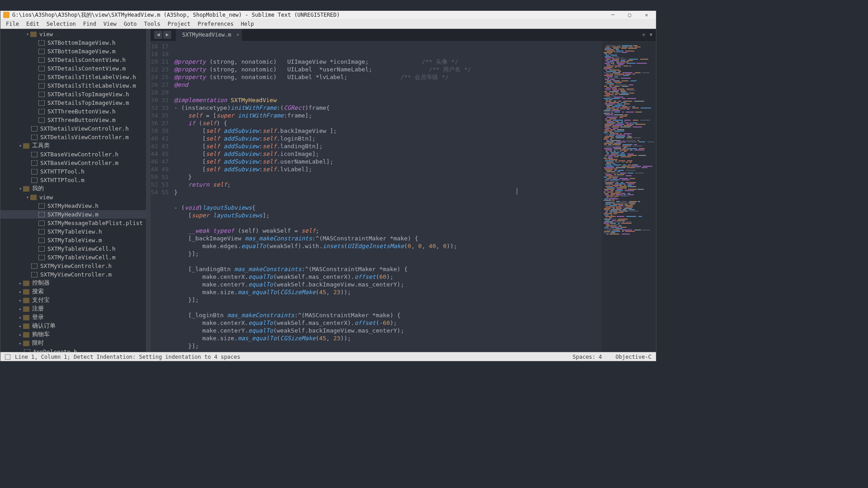  What do you see at coordinates (388, 285) in the screenshot?
I see `code-line: make.centerY.equalTo(weakSelf.backImageV…` at bounding box center [388, 285].